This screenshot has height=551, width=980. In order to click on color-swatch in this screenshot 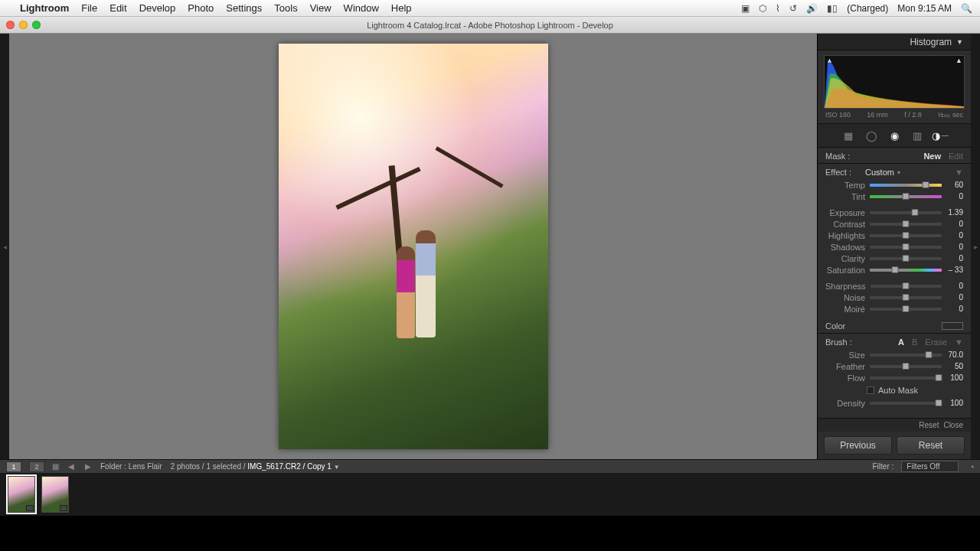, I will do `click(952, 326)`.